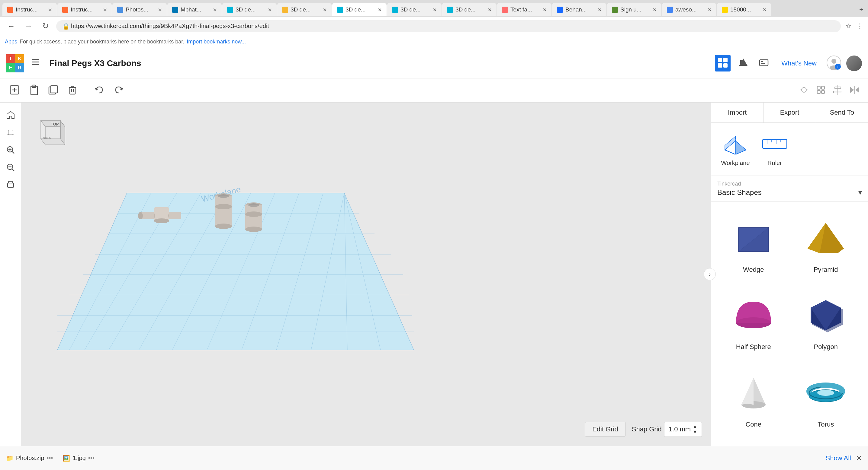 The image size is (868, 470). What do you see at coordinates (215, 10) in the screenshot?
I see `tab-close-linkedin: ✕` at bounding box center [215, 10].